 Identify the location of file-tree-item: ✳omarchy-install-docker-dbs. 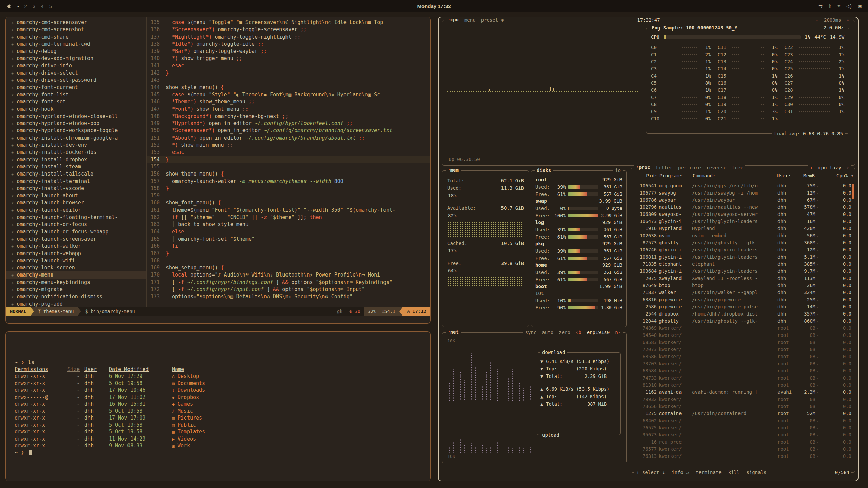
(76, 152).